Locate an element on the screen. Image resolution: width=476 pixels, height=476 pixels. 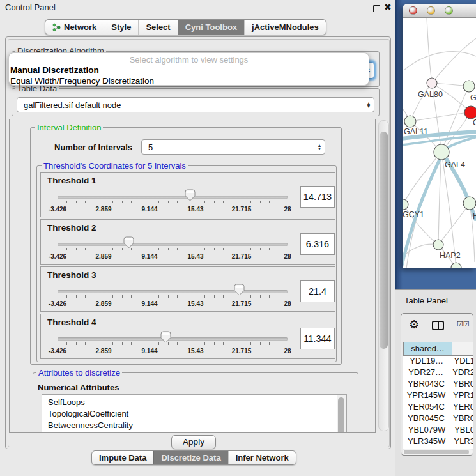
thresholds-group-label: Threshold's Coordinates for 5 Intervals is located at coordinates (115, 166).